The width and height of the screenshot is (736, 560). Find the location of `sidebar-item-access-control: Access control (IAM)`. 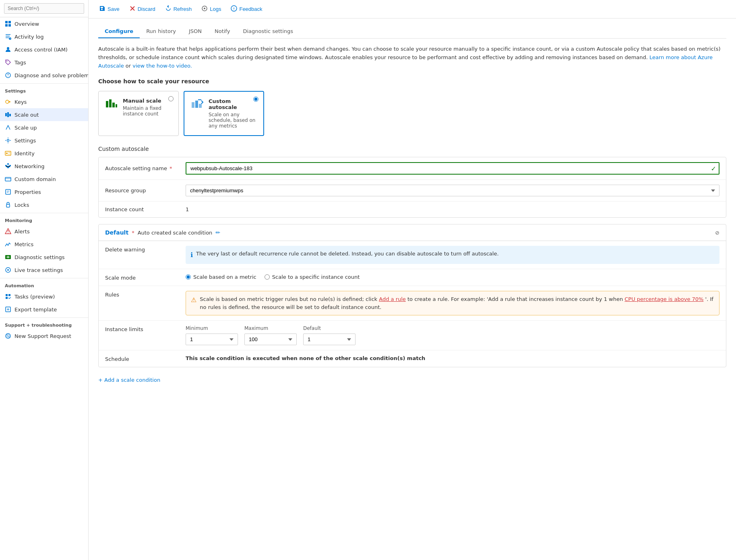

sidebar-item-access-control: Access control (IAM) is located at coordinates (44, 49).